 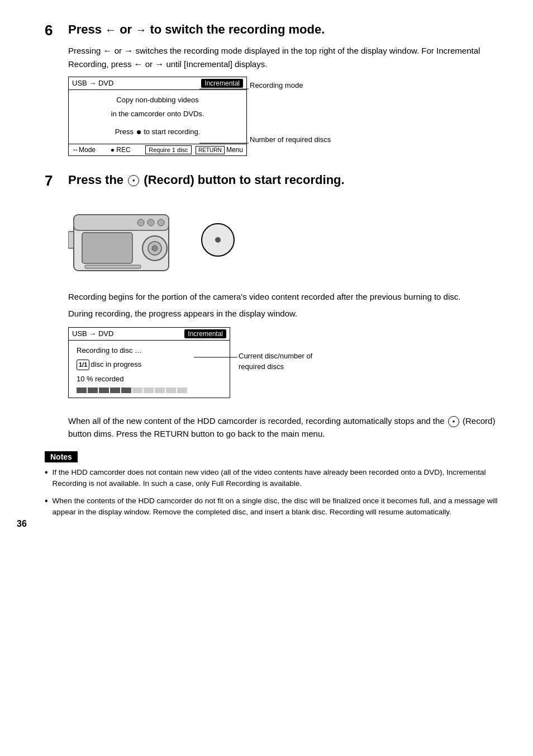 I want to click on page-number: 36, so click(x=22, y=524).